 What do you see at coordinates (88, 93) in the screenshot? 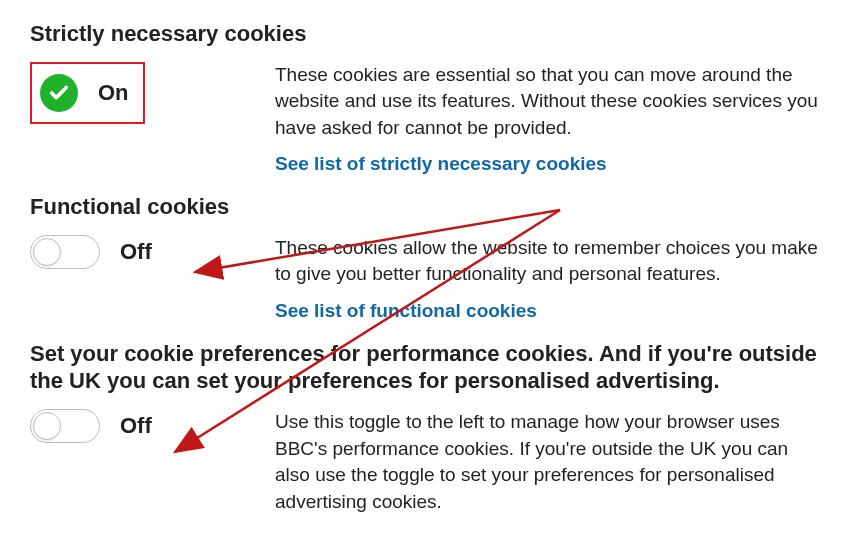
I see `strict-highlight-box: On` at bounding box center [88, 93].